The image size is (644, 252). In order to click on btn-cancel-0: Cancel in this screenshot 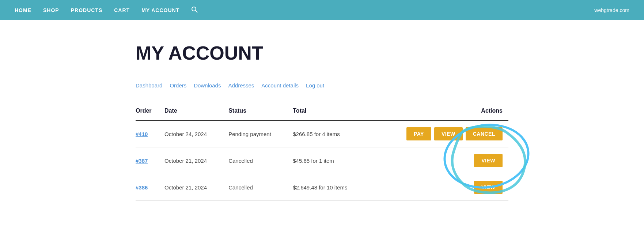, I will do `click(484, 134)`.